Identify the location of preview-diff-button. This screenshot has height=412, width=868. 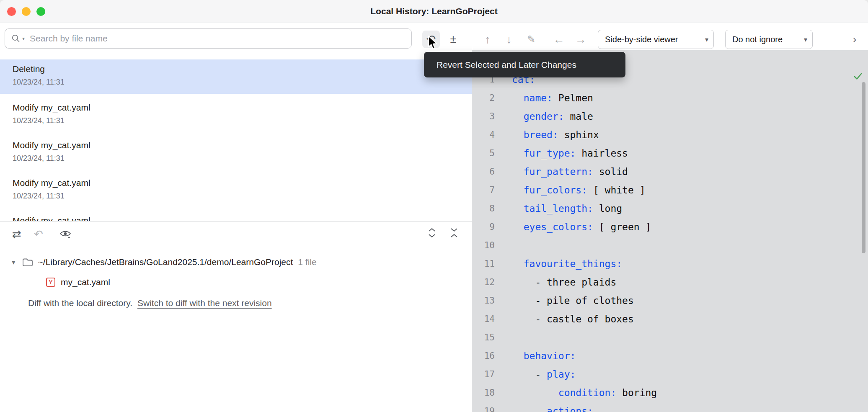
(65, 234).